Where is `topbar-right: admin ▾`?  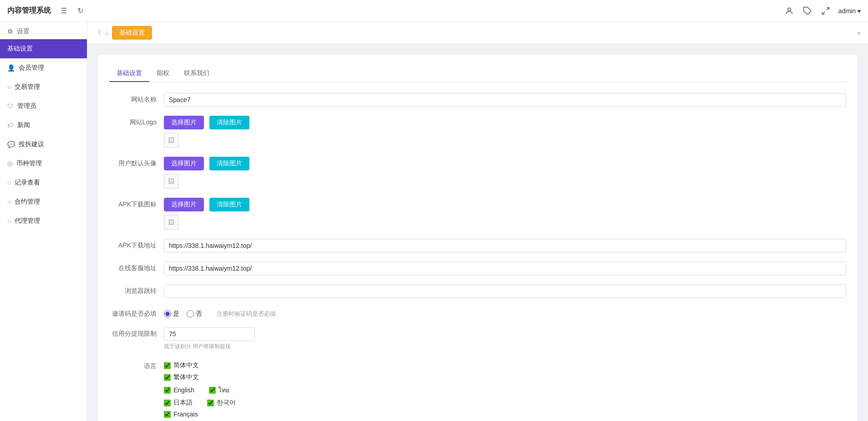
topbar-right: admin ▾ is located at coordinates (822, 11).